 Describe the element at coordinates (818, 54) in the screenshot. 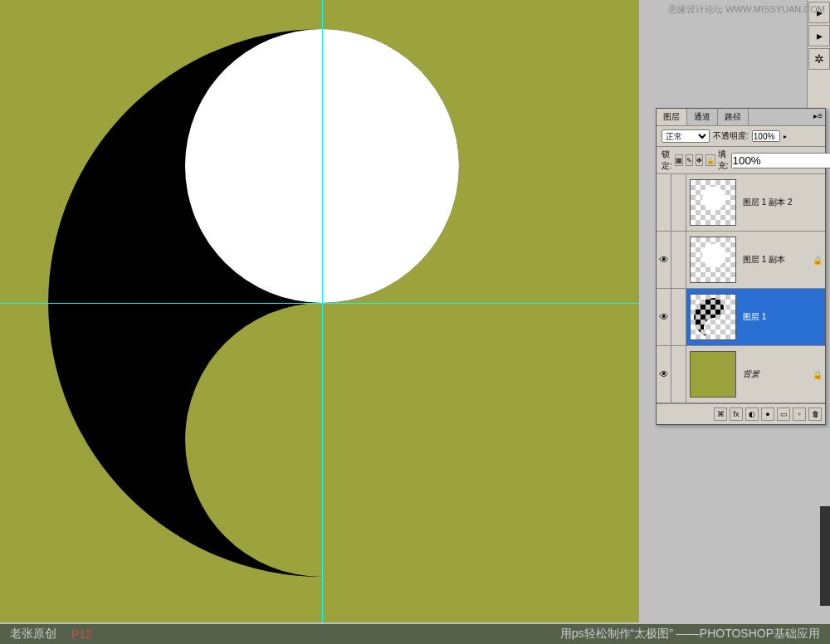

I see `right-toolbar: ▸ ▸ ✲` at that location.